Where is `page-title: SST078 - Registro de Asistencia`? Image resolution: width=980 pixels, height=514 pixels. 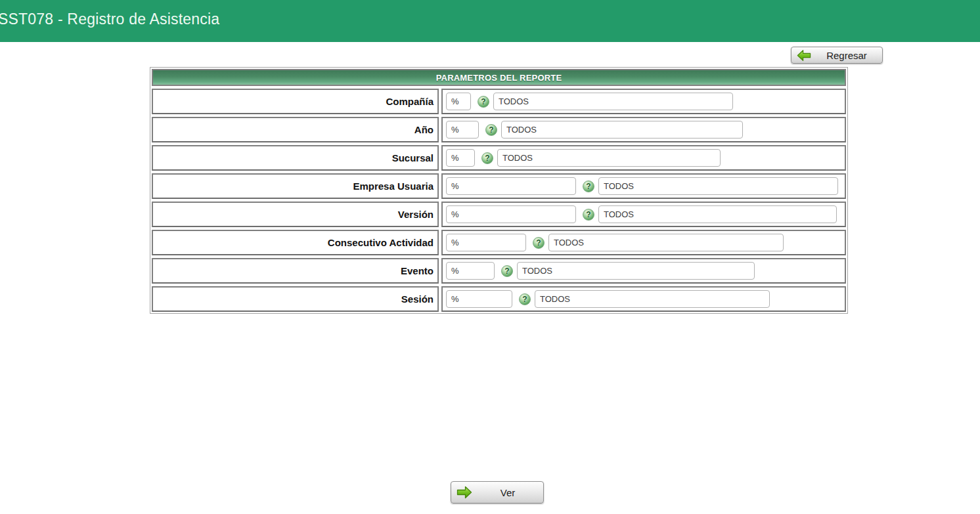 page-title: SST078 - Registro de Asistencia is located at coordinates (110, 19).